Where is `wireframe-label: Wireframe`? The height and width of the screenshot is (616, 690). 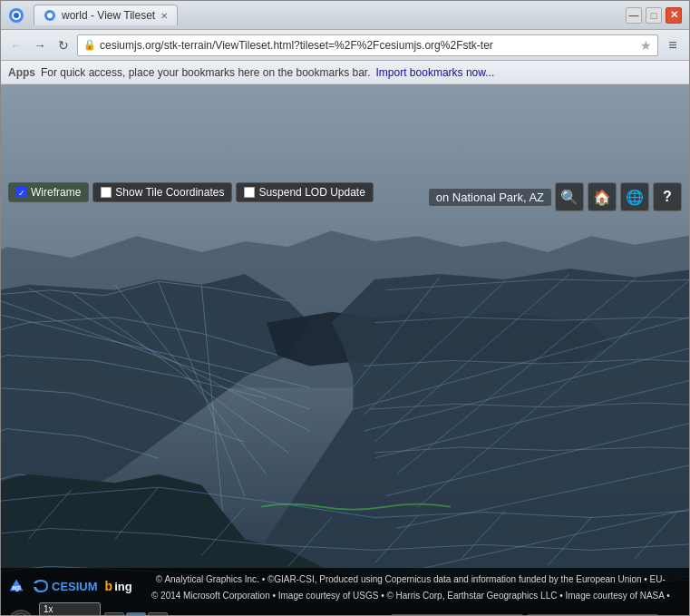 wireframe-label: Wireframe is located at coordinates (56, 192).